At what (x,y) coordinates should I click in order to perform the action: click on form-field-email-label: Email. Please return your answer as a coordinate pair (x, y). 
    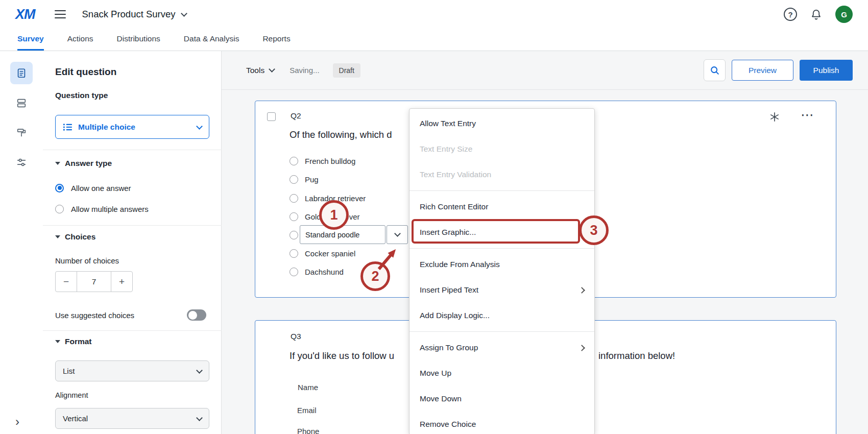
    Looking at the image, I should click on (307, 411).